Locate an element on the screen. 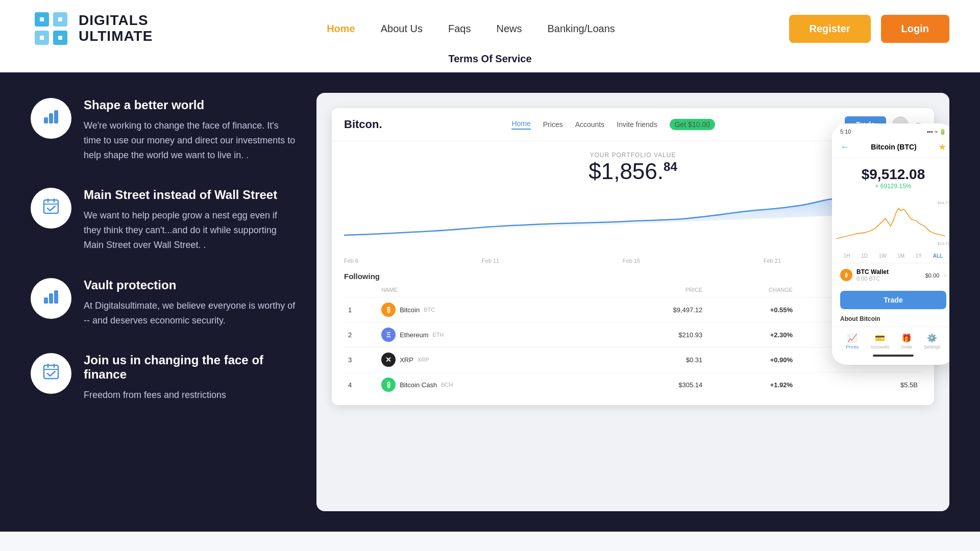 This screenshot has height=551, width=980. site-header: DIGITALS ULTIMATE Home About Us Faqs New… is located at coordinates (490, 36).